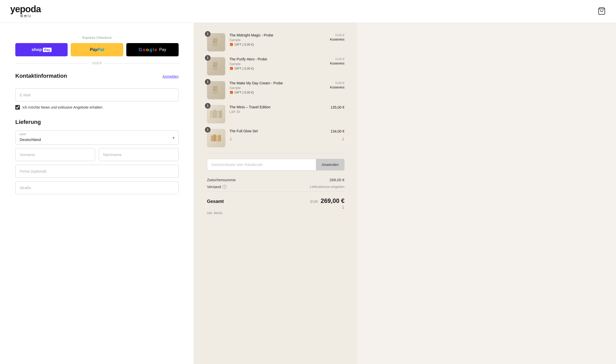 This screenshot has height=364, width=616. What do you see at coordinates (276, 213) in the screenshot?
I see `vat-note: inkl. MwSt.` at bounding box center [276, 213].